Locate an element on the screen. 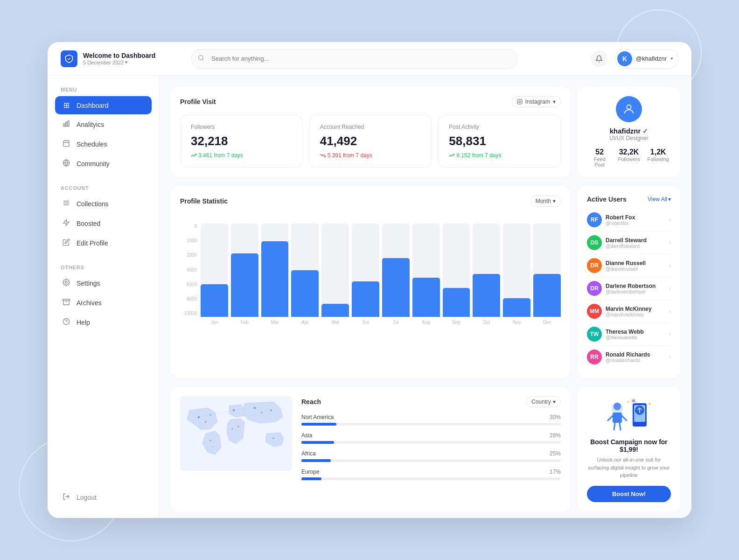 This screenshot has width=739, height=560. boost-now-button: Boost Now! is located at coordinates (629, 494).